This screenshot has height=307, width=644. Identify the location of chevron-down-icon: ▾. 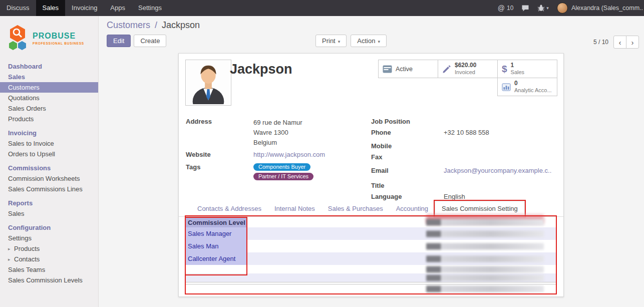
(548, 8).